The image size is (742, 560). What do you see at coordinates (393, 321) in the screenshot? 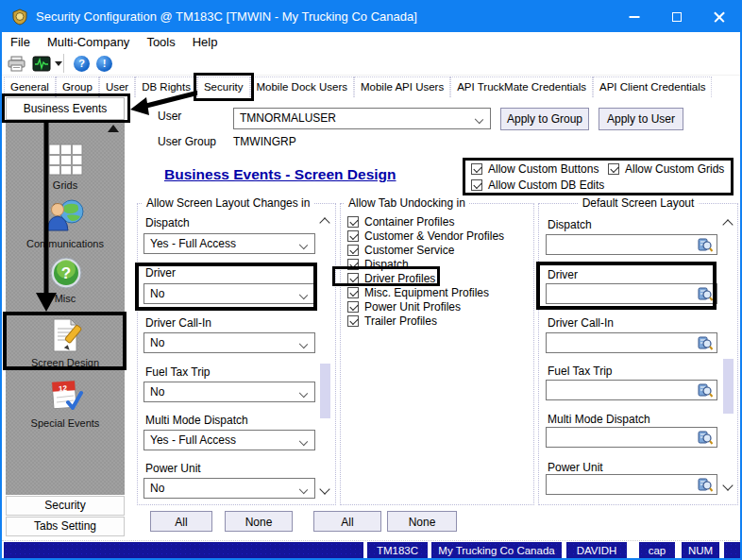
I see `trailer-profiles-checkbox: Trailer Profiles` at bounding box center [393, 321].